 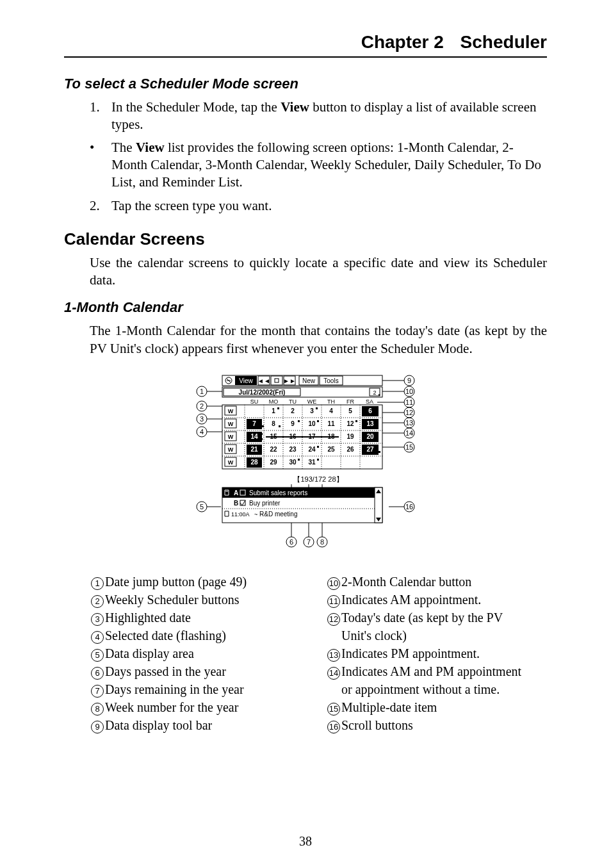 I want to click on svg-text: 24, so click(x=312, y=450).